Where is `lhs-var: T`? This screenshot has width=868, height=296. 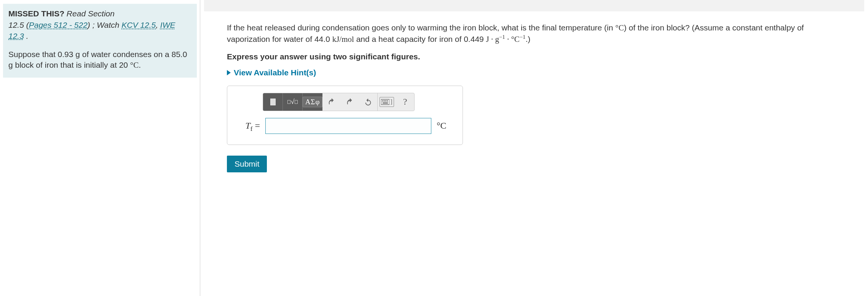
lhs-var: T is located at coordinates (248, 126).